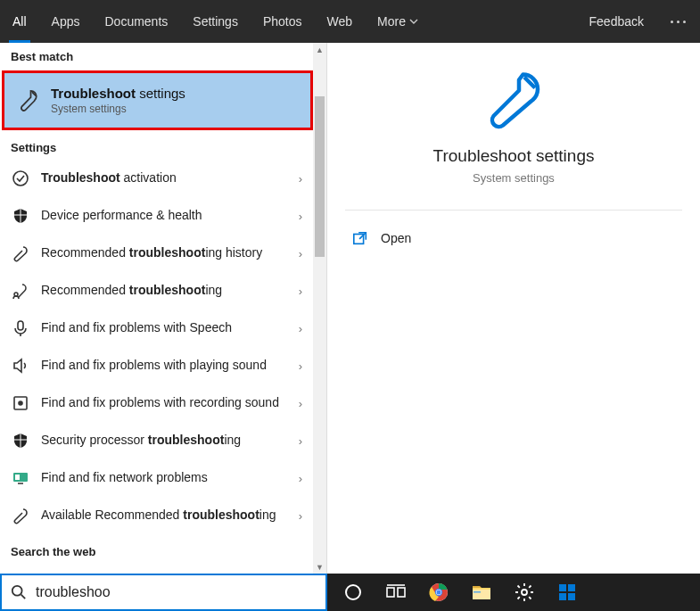 The height and width of the screenshot is (611, 700). What do you see at coordinates (398, 21) in the screenshot?
I see `tab-more: More` at bounding box center [398, 21].